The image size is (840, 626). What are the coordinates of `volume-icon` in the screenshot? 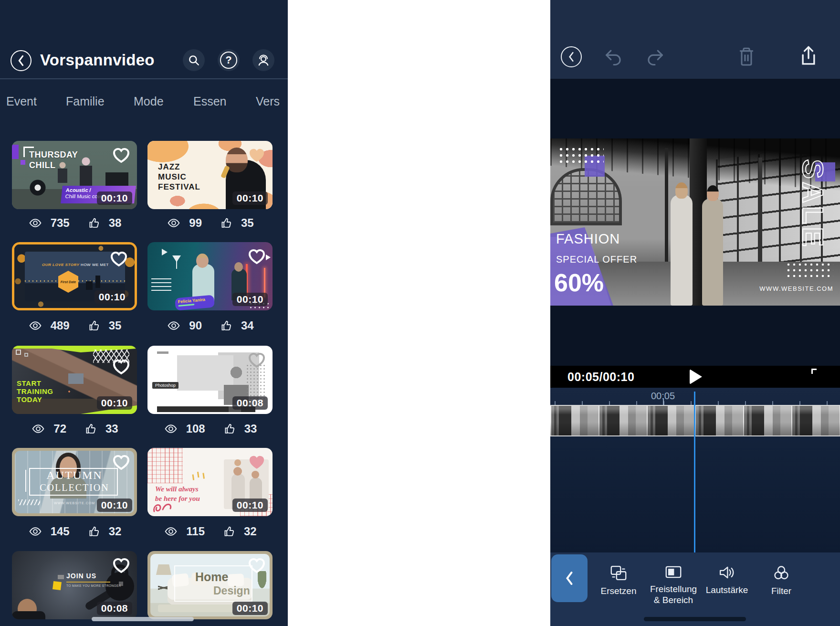 It's located at (727, 573).